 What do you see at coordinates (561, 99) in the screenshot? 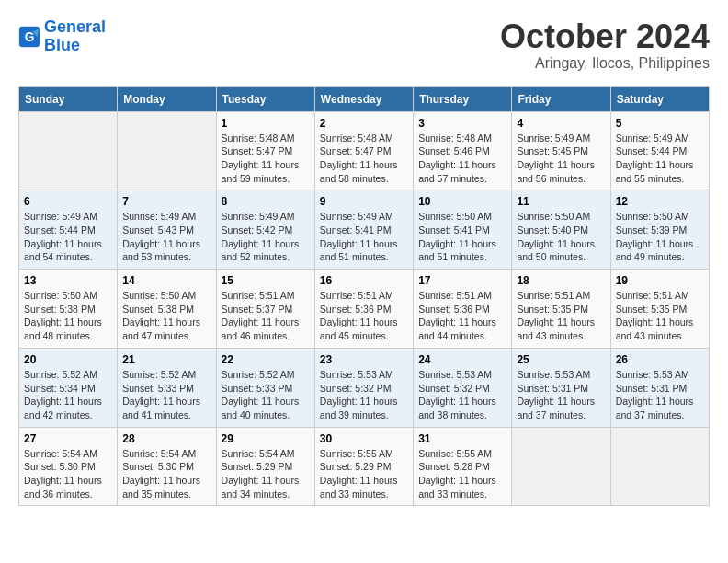
I see `col-friday: Friday` at bounding box center [561, 99].